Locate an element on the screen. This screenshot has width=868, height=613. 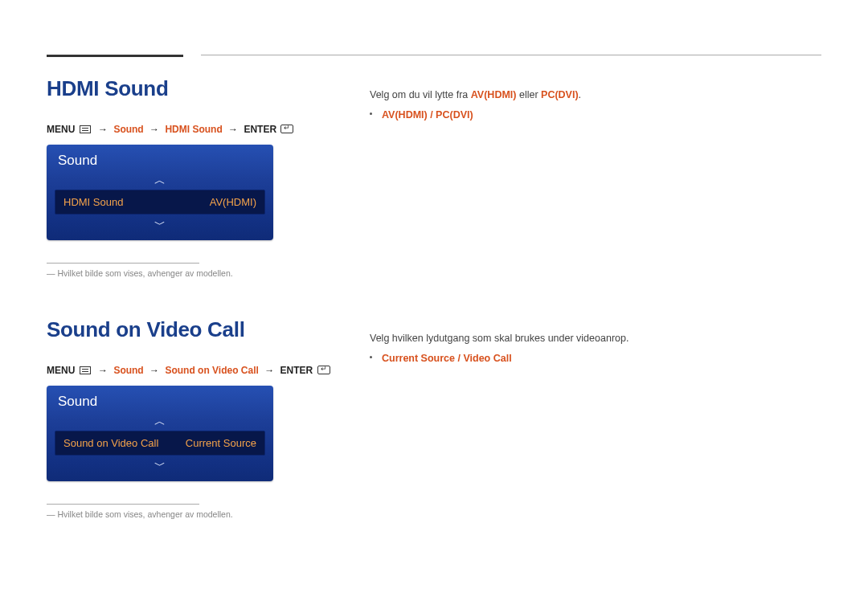
desc-text: Velg om du vil lytte fra is located at coordinates (420, 95).